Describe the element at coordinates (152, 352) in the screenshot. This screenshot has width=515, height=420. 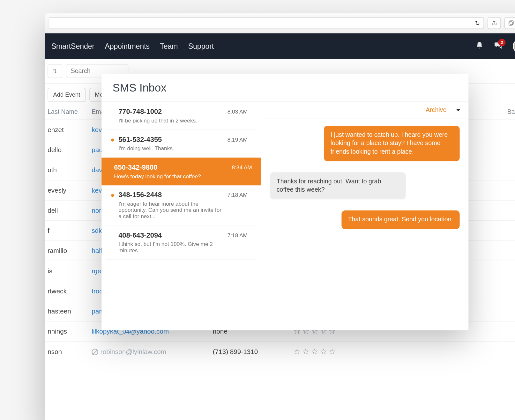
I see `cell-email: robinson@lyinlaw.com` at that location.